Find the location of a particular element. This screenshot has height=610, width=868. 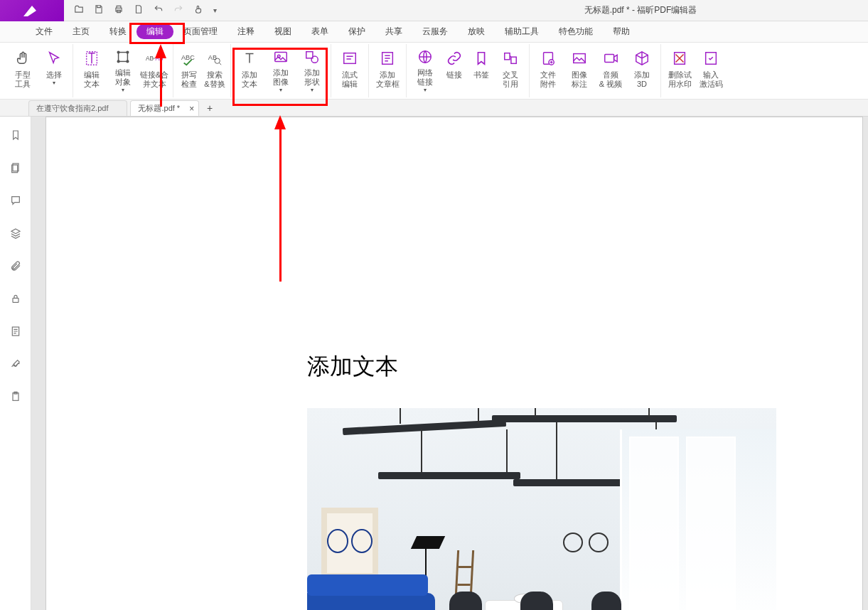

tool-article-label: 添加 文章框 is located at coordinates (388, 80).